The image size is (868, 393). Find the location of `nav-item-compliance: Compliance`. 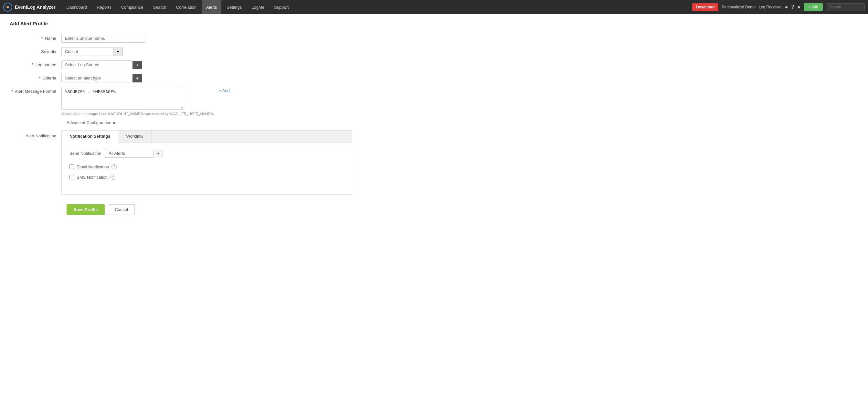

nav-item-compliance: Compliance is located at coordinates (132, 7).